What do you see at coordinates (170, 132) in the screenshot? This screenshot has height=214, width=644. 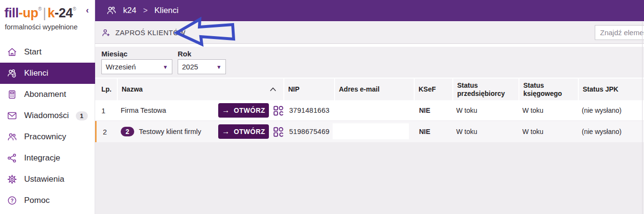 I see `client-name: Testowy klient firmly` at bounding box center [170, 132].